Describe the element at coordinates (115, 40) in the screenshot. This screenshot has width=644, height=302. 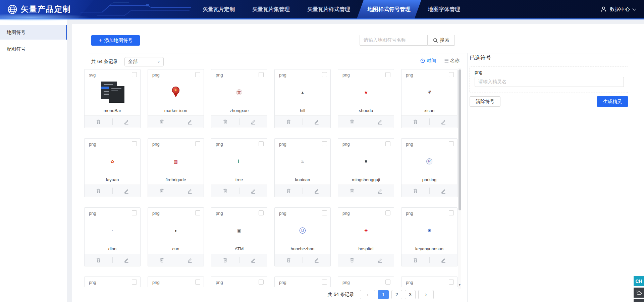
I see `add-map-symbol-button: + 添加地图符号` at that location.